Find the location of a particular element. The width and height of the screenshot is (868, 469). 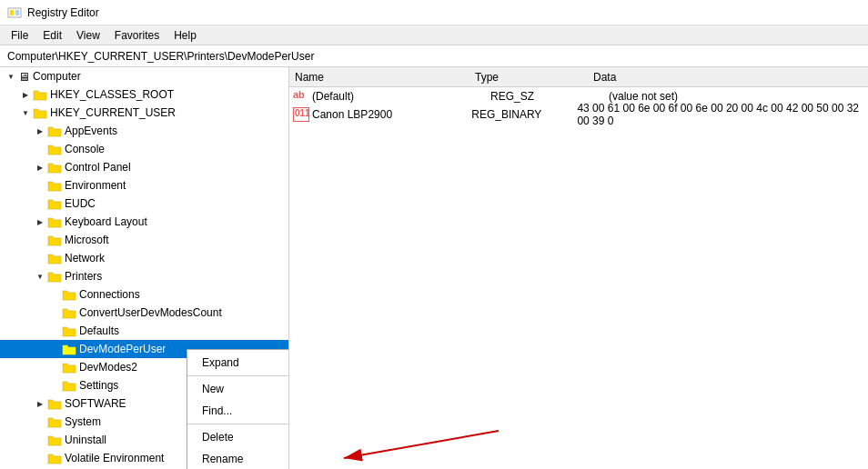

computer-icon: 🖥 is located at coordinates (24, 76).